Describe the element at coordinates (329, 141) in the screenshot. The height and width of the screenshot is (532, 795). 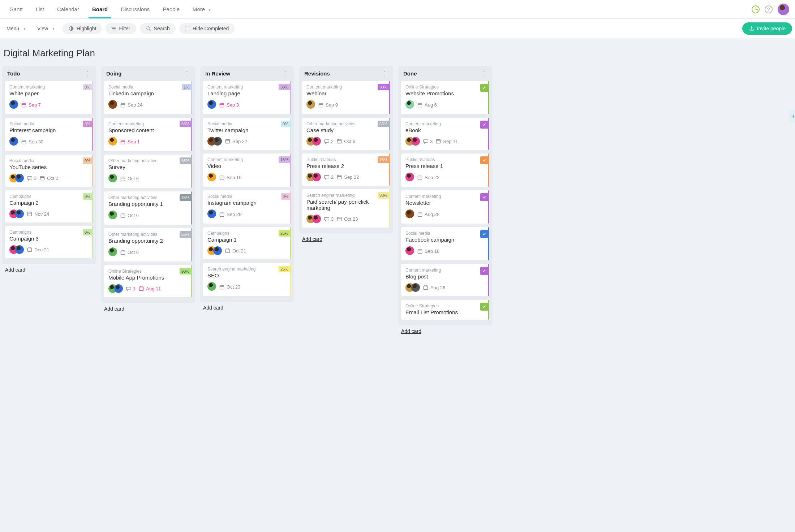
I see `comments-count: 2` at that location.